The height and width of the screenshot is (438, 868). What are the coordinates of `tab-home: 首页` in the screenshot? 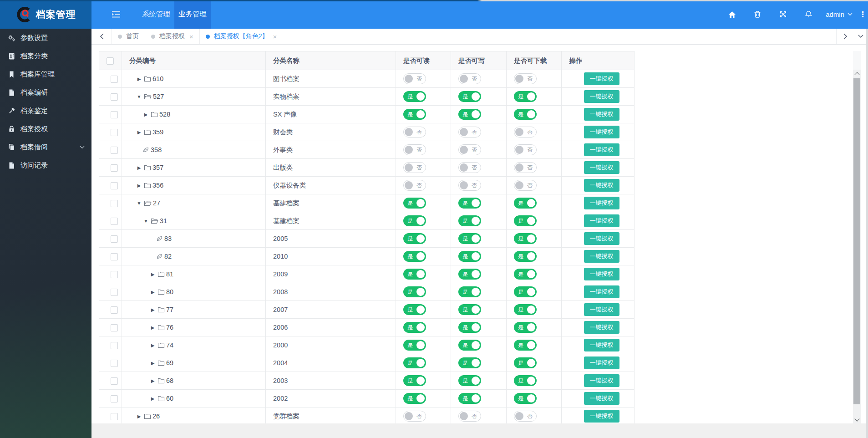 It's located at (128, 36).